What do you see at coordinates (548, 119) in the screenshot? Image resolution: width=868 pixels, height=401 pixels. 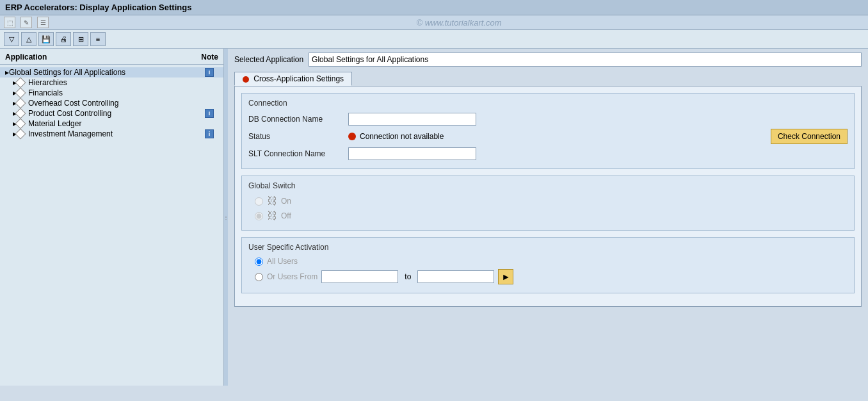 I see `db-connection-row: DB Connection Name` at bounding box center [548, 119].